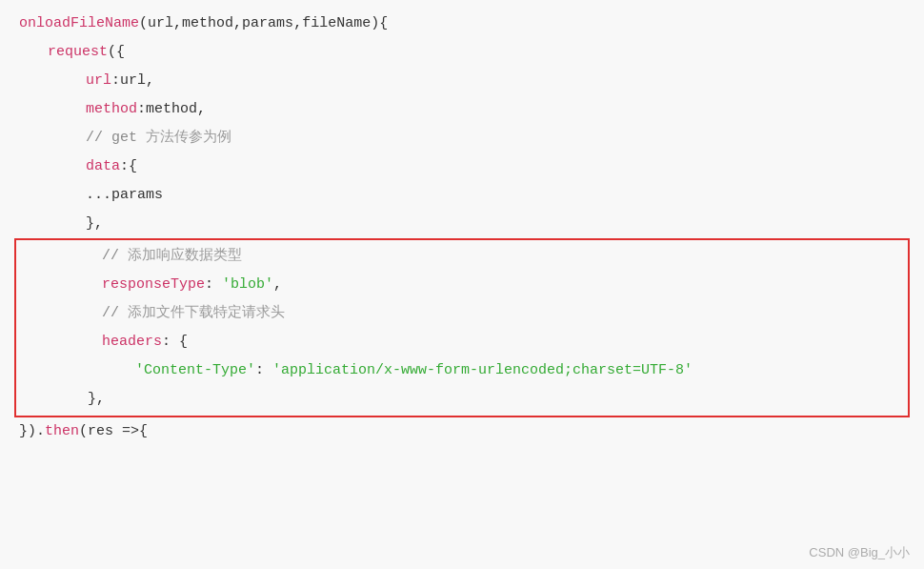 This screenshot has height=569, width=924. I want to click on code-line-8: },, so click(462, 224).